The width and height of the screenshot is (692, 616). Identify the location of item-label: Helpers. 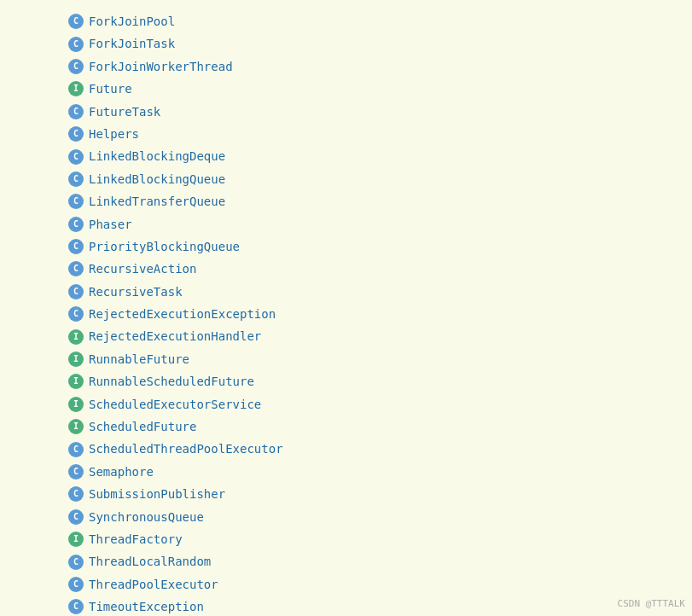
(114, 134).